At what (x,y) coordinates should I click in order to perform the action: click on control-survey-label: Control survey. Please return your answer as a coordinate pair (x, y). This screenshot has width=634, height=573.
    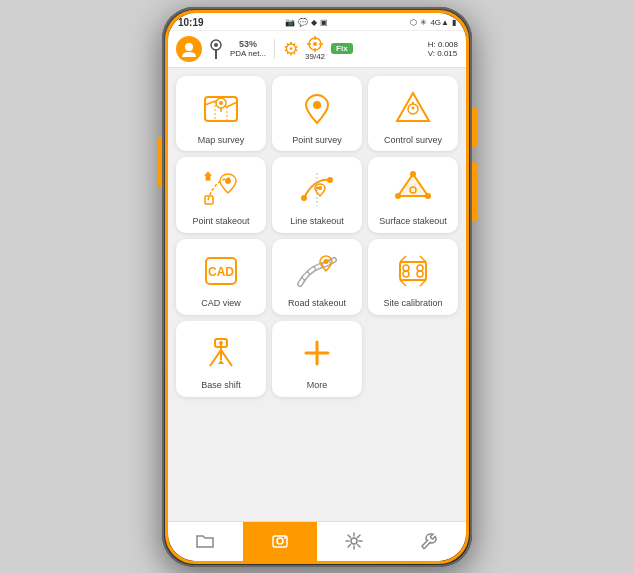
    Looking at the image, I should click on (413, 140).